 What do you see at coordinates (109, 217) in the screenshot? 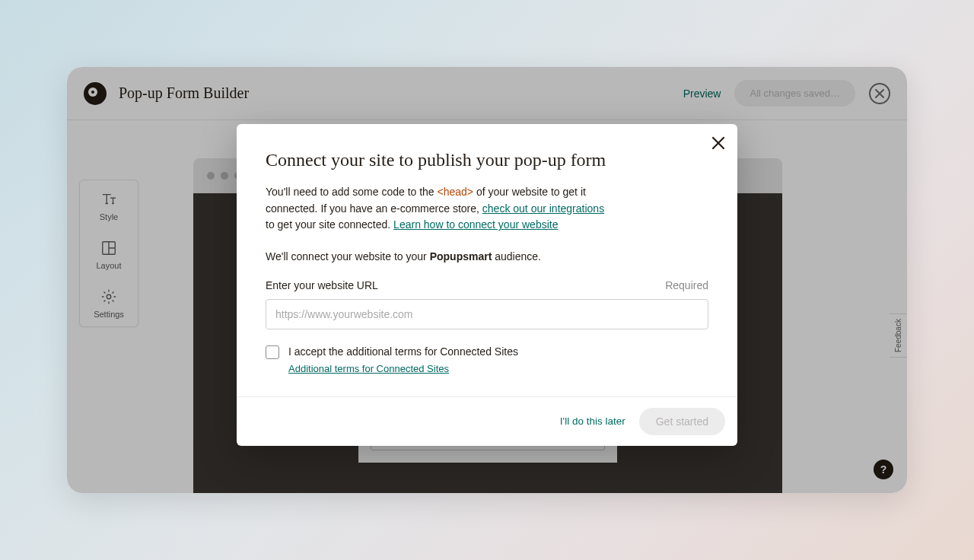
I see `sidebar-item-label: Style` at bounding box center [109, 217].